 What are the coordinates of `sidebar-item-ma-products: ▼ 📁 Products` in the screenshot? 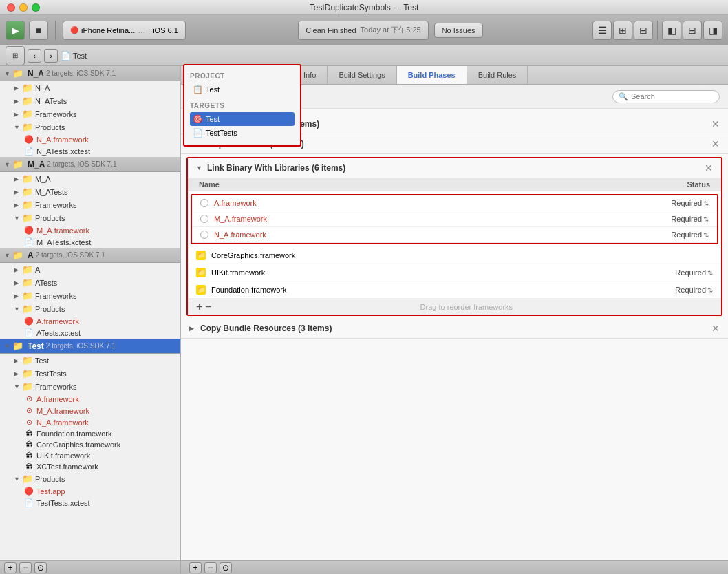 It's located at (90, 217).